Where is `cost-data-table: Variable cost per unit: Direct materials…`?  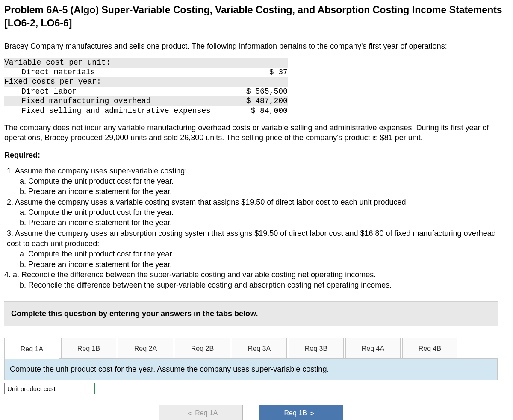 cost-data-table: Variable cost per unit: Direct materials… is located at coordinates (146, 86).